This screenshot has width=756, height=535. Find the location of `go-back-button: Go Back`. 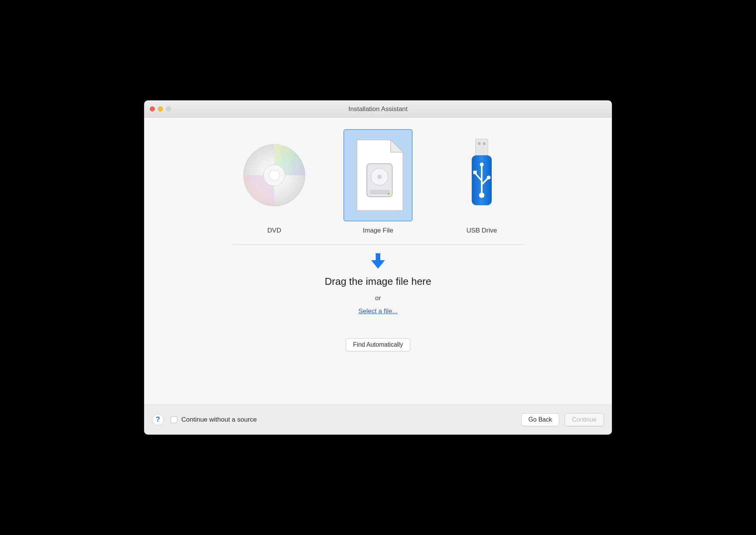

go-back-button: Go Back is located at coordinates (540, 420).